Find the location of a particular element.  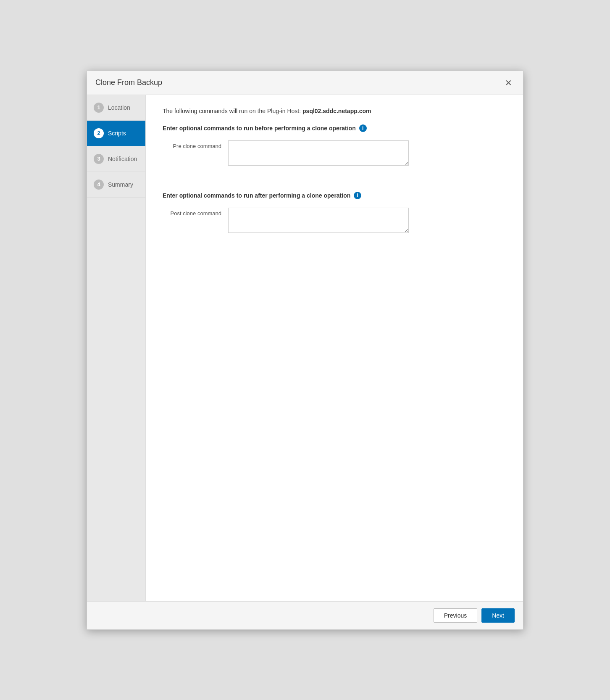

post-clone-section-header: Enter optional commands to run after per… is located at coordinates (334, 195).